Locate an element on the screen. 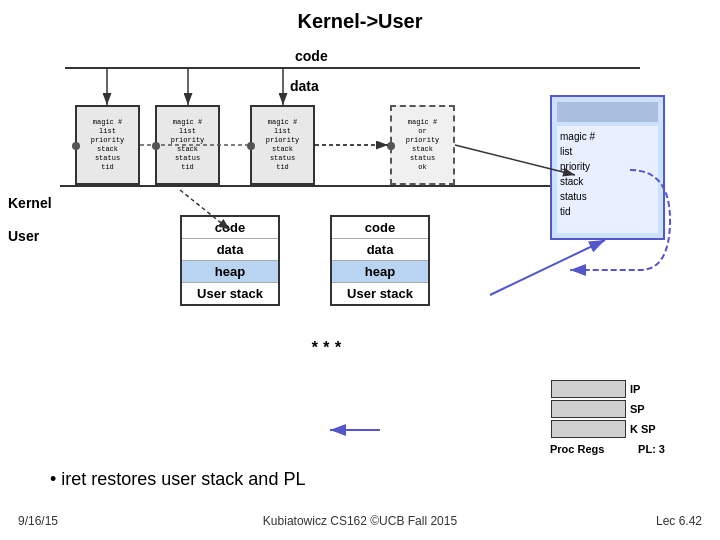 This screenshot has height=540, width=720. right-stack-box: code data heap User stack is located at coordinates (380, 260).